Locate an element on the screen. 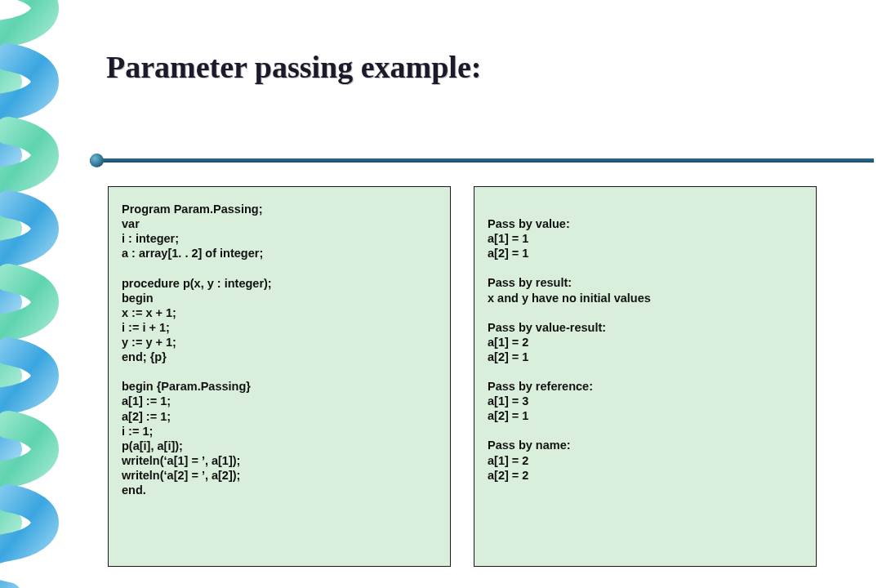 This screenshot has height=588, width=882. code-block: begin {Param.Passing} a[1] := 1; a[2] :=… is located at coordinates (279, 438).